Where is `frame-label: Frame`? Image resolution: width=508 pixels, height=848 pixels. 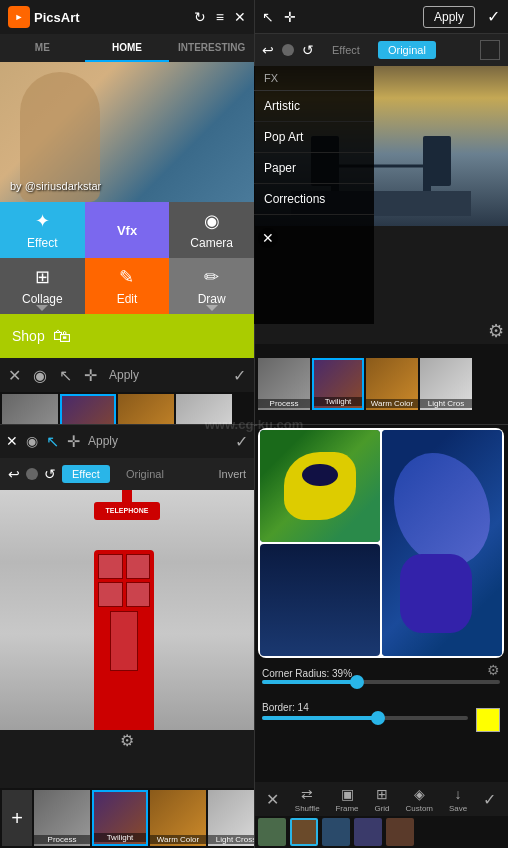
frame-label: Frame is located at coordinates (346, 808).